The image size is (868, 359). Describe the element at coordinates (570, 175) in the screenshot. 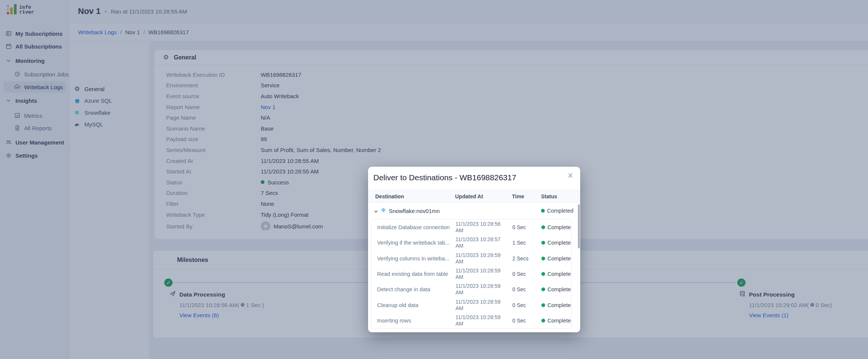

I see `close-icon: ×` at that location.